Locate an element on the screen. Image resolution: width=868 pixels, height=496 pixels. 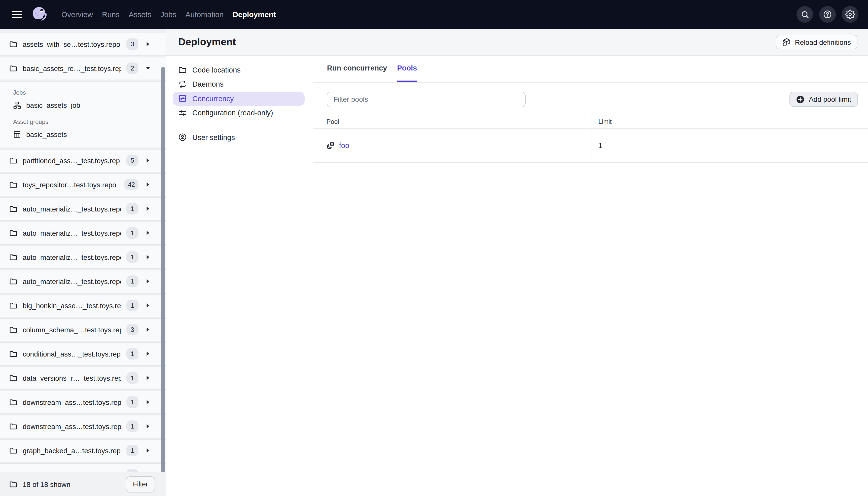
code-location-row: graph_backed_a…test.toys.repo1 is located at coordinates (83, 450).